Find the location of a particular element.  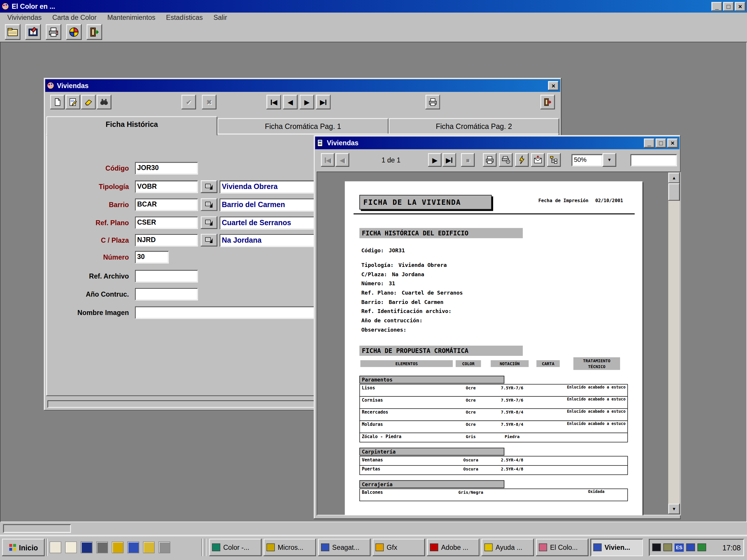

task-vivien: Vivien... is located at coordinates (617, 548).